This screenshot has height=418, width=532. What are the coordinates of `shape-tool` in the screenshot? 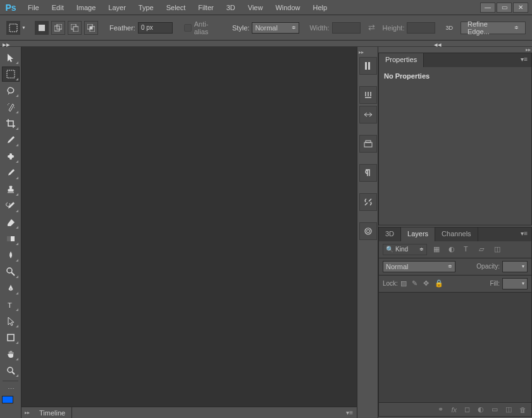 It's located at (11, 338).